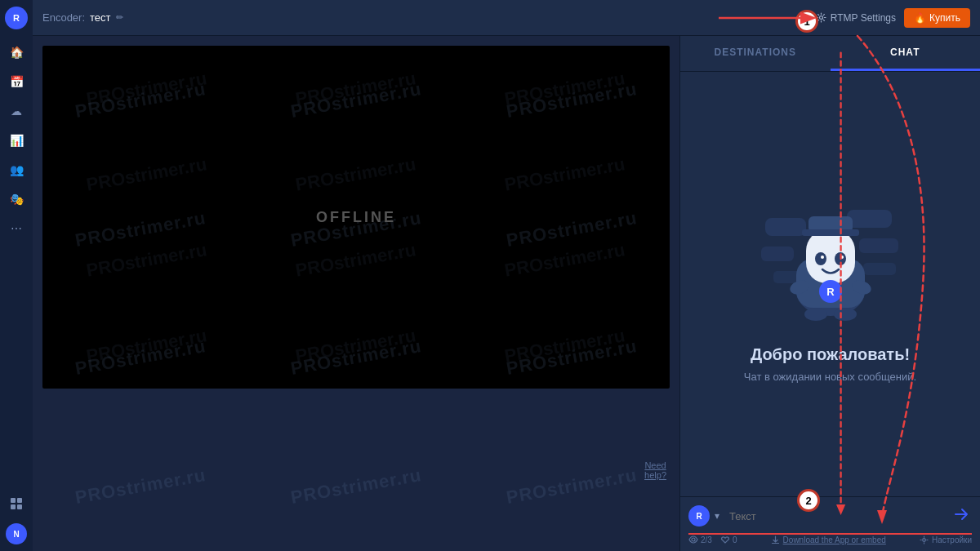 The image size is (980, 551). I want to click on sidebar: R 🏠 📅 ☁ 📊 👥 🎭 ⋯ N, so click(16, 276).